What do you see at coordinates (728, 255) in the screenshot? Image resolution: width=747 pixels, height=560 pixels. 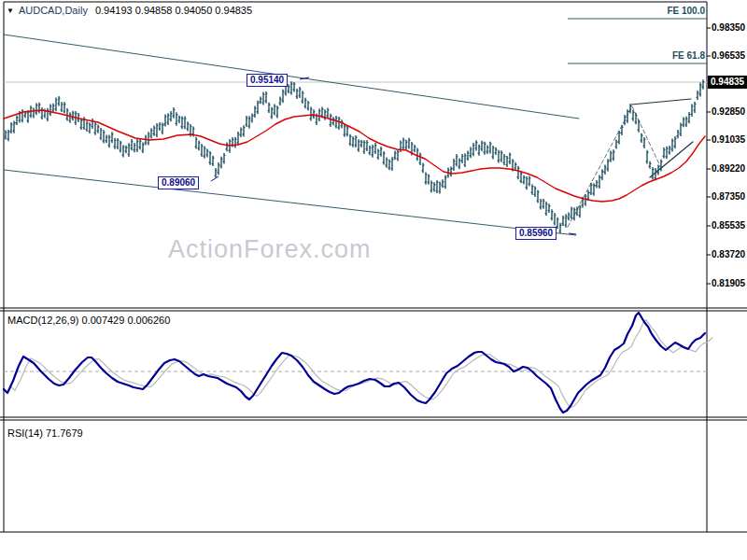 I see `price-axis-label: 0.83720` at bounding box center [728, 255].